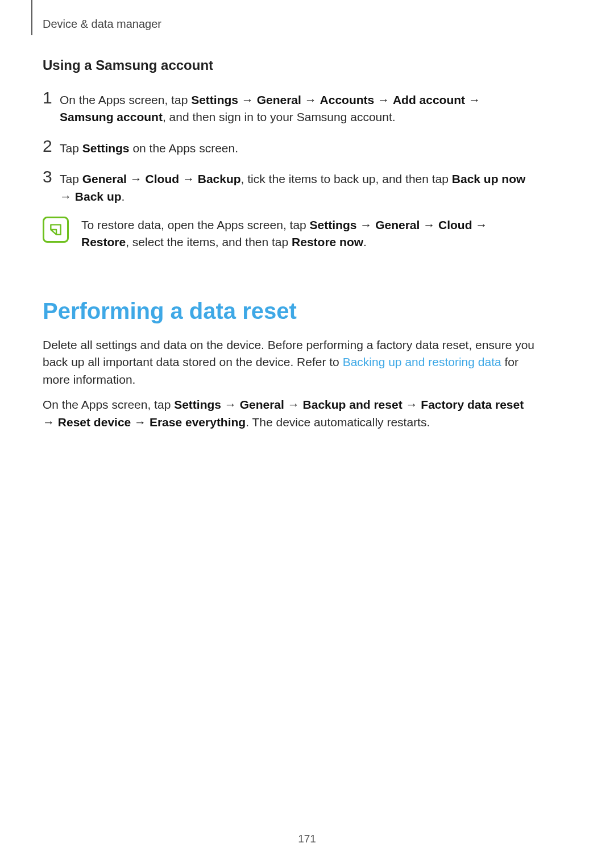  Describe the element at coordinates (309, 234) in the screenshot. I see `note-text: To restore data, open the Apps screen, t…` at that location.